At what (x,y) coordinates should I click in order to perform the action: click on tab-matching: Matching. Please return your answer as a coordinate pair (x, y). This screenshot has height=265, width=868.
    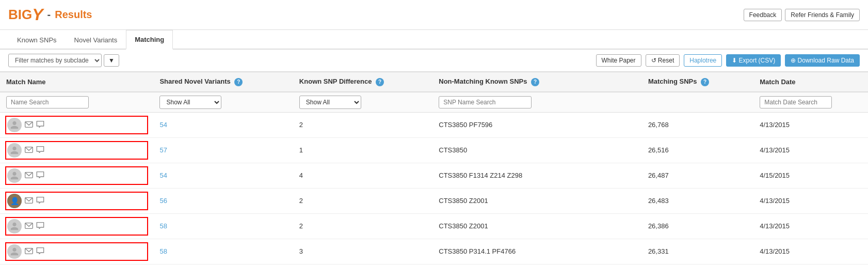
    Looking at the image, I should click on (150, 40).